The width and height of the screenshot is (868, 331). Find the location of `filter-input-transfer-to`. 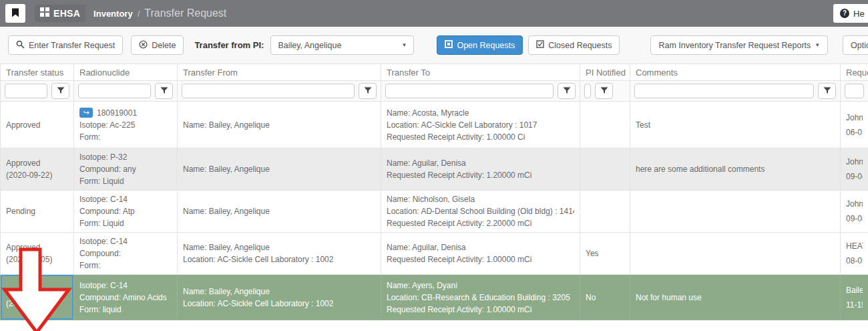

filter-input-transfer-to is located at coordinates (469, 91).